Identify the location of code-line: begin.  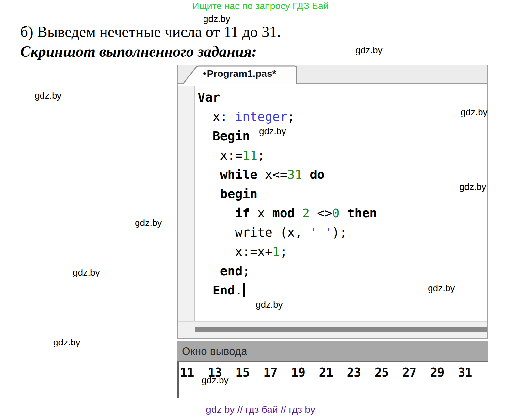
(342, 194).